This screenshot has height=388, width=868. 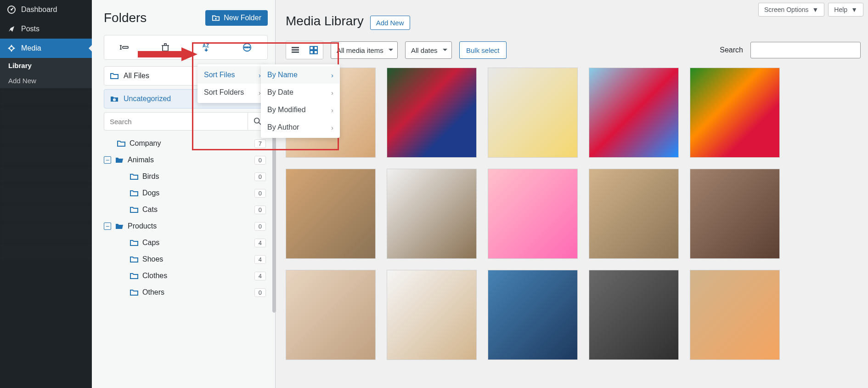 I want to click on folder-search-input, so click(x=175, y=121).